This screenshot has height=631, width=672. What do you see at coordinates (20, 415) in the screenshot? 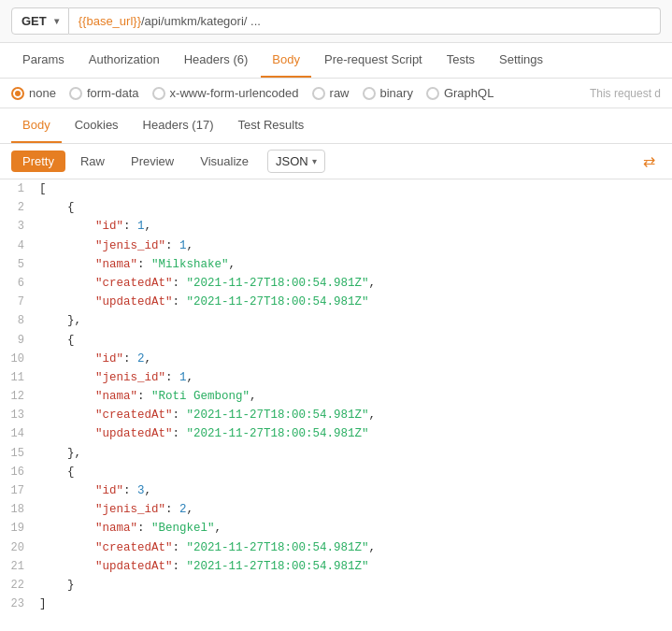
I see `line-number: 13` at bounding box center [20, 415].